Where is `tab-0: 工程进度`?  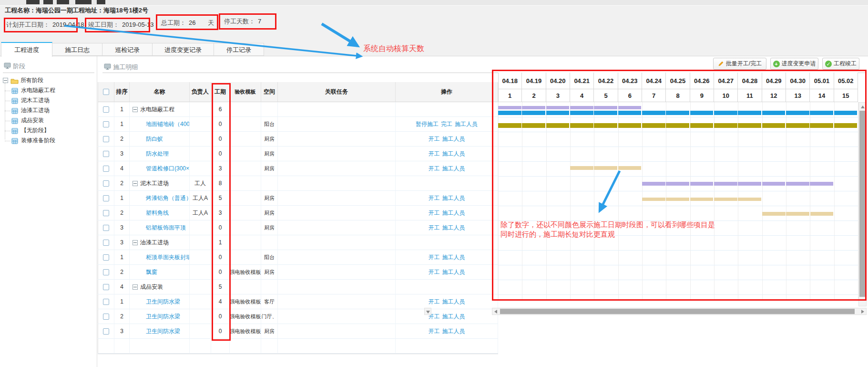 tab-0: 工程进度 is located at coordinates (27, 50).